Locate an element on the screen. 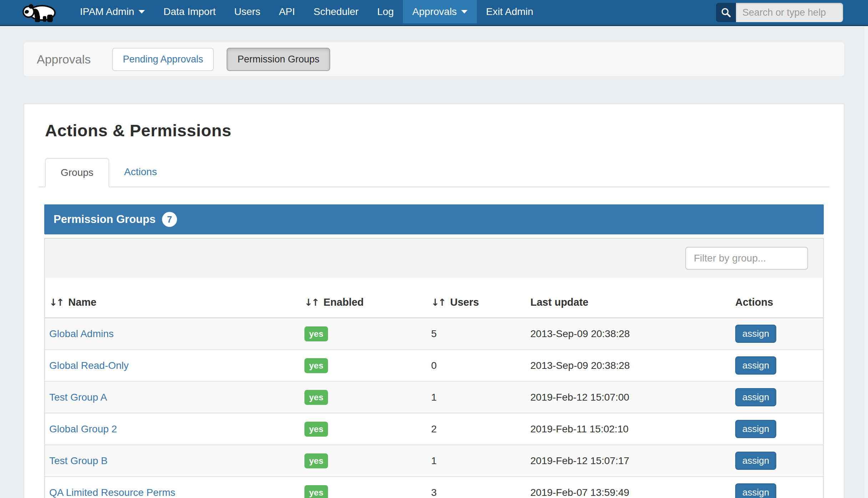 The image size is (868, 498). column-header-label: Users is located at coordinates (465, 302).